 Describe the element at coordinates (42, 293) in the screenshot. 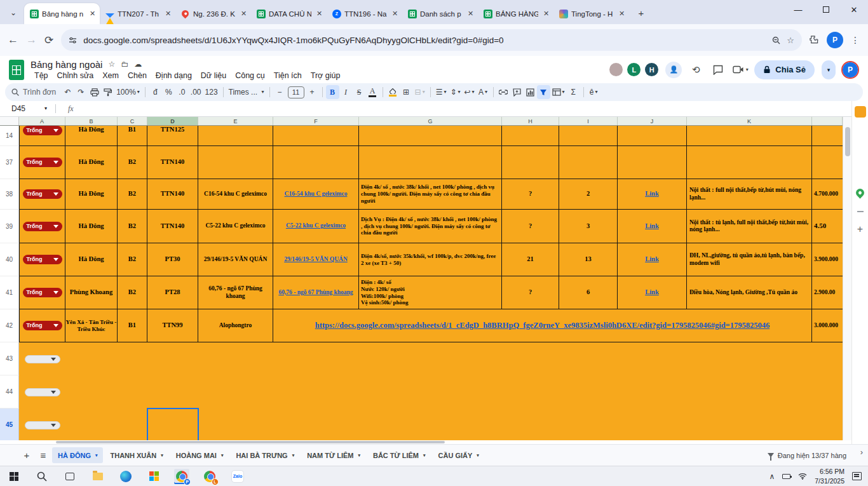

I see `cell-a41: Trống` at that location.